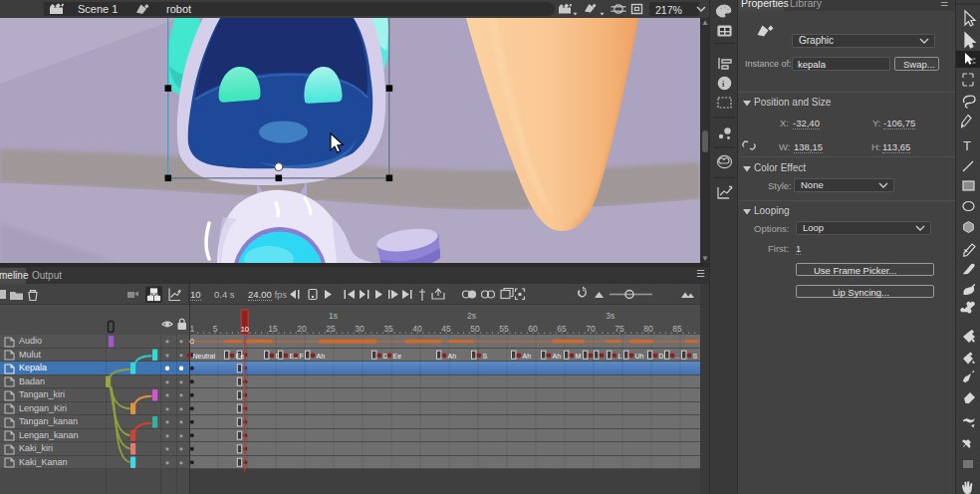  What do you see at coordinates (579, 357) in the screenshot?
I see `svg-text: M` at bounding box center [579, 357].